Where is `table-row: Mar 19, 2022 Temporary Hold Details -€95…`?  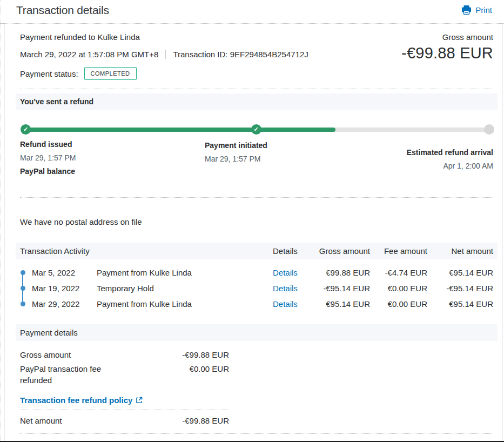
table-row: Mar 19, 2022 Temporary Hold Details -€95… is located at coordinates (257, 289).